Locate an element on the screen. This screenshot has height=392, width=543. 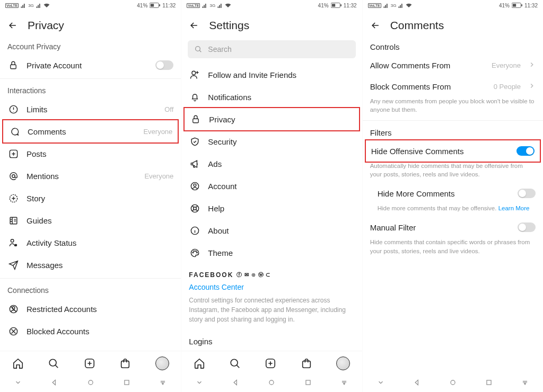
hide-more-toggle is located at coordinates (527, 193).